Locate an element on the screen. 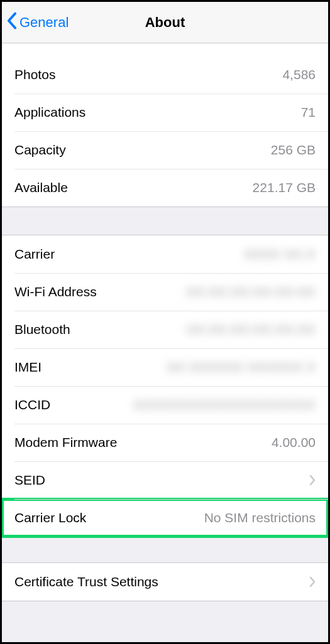  row-seid: SEID is located at coordinates (165, 480).